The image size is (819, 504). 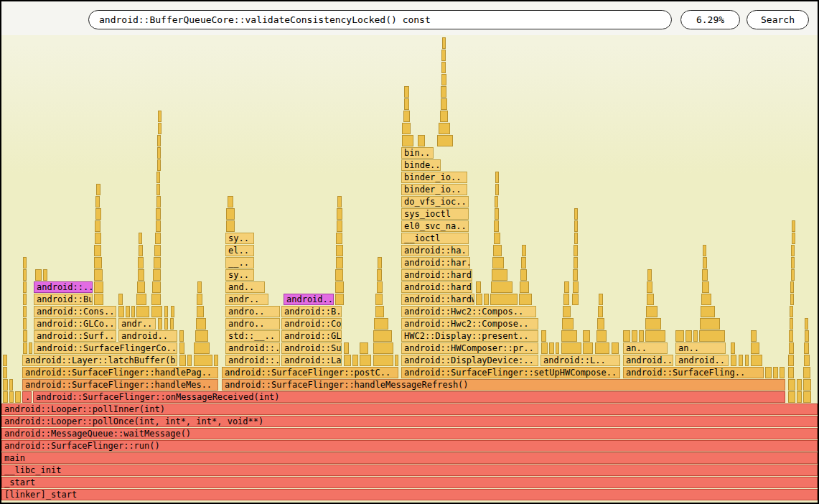 What do you see at coordinates (409, 446) in the screenshot?
I see `flame-frame: android::SurfaceFlinger::run()` at bounding box center [409, 446].